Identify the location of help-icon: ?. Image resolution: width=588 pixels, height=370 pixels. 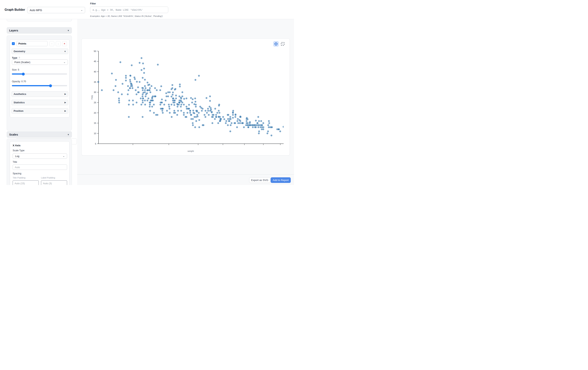
(19, 58).